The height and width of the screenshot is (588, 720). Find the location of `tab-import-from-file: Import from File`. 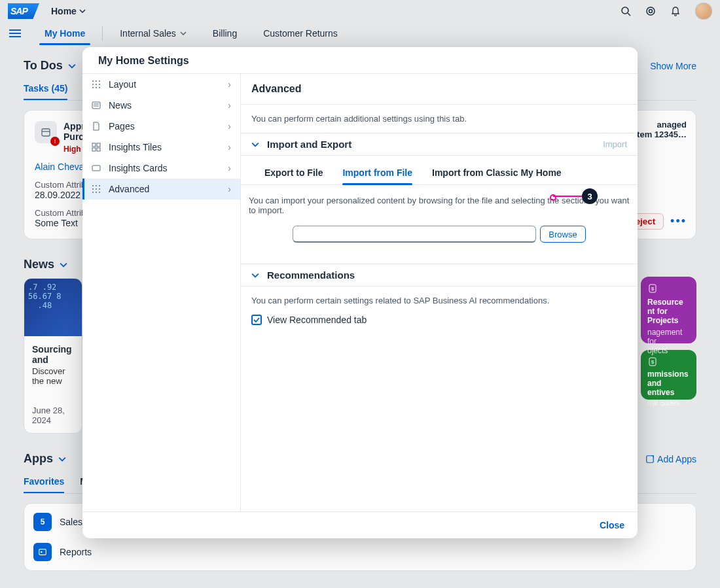

tab-import-from-file: Import from File is located at coordinates (377, 173).